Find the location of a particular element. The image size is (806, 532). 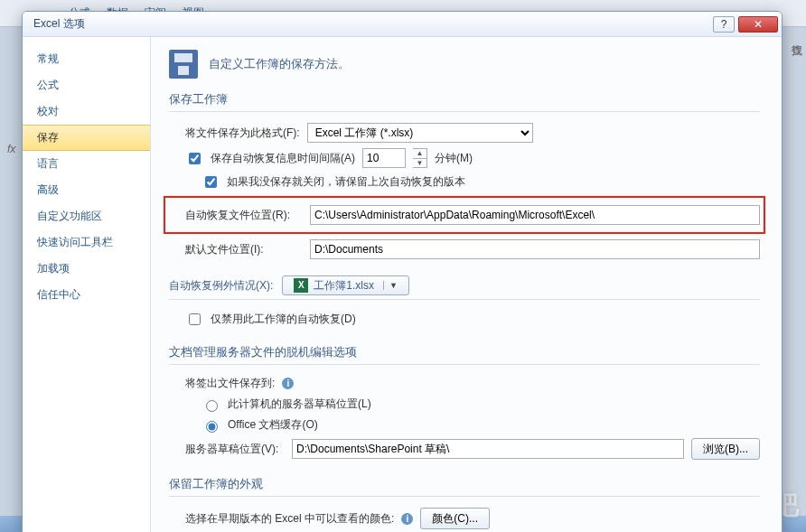

section-autorecover-exceptions: 自动恢复例外情况(X): 工作簿1.xlsx ▼ is located at coordinates (464, 287).